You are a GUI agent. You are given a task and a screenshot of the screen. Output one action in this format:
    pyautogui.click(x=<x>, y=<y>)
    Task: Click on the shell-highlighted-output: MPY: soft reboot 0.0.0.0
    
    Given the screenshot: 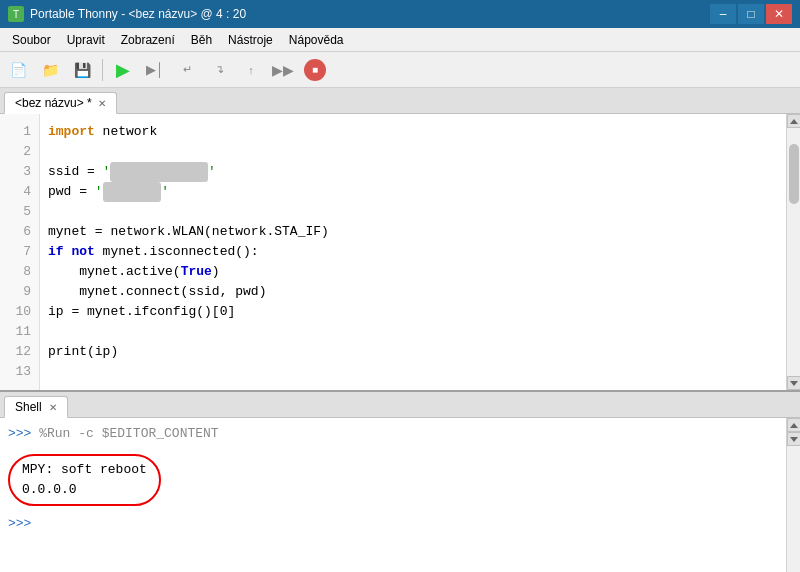 What is the action you would take?
    pyautogui.click(x=84, y=480)
    